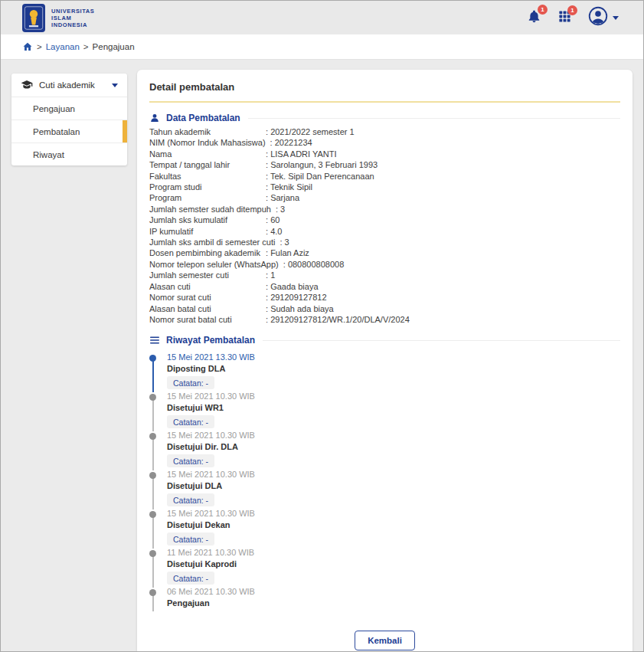 The image size is (644, 652). I want to click on data-row-label: Nomor surat cuti, so click(208, 297).